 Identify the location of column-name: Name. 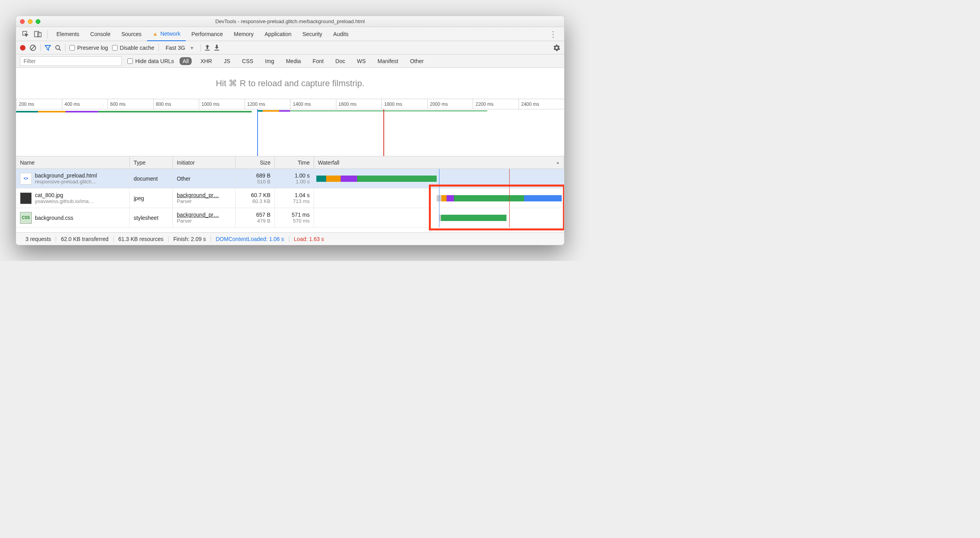
(73, 162).